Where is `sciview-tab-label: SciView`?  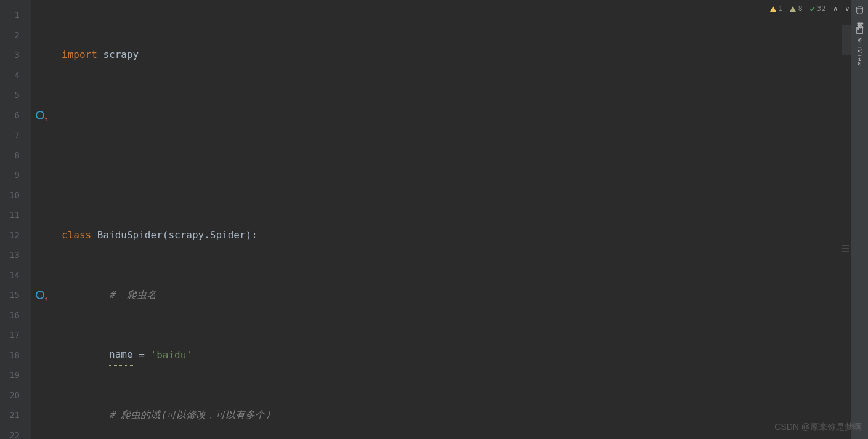 sciview-tab-label: SciView is located at coordinates (860, 51).